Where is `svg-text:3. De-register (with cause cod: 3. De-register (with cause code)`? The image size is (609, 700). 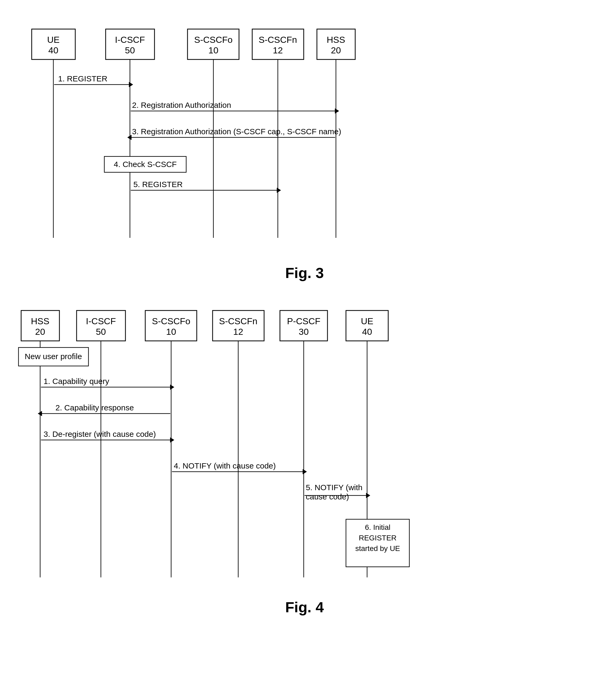
svg-text:3. De-register (with cause cod: 3. De-register (with cause code) is located at coordinates (100, 434).